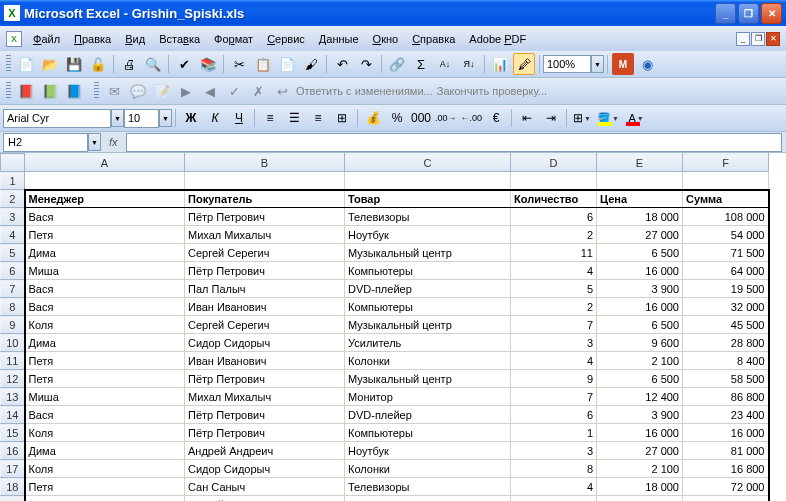 This screenshot has width=786, height=501. I want to click on formula-bar, so click(454, 142).